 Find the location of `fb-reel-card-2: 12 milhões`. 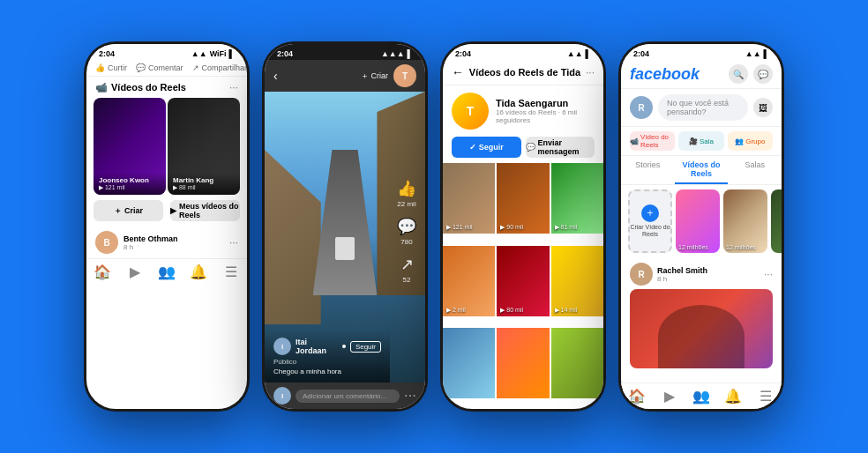

fb-reel-card-2: 12 milhões is located at coordinates (745, 221).